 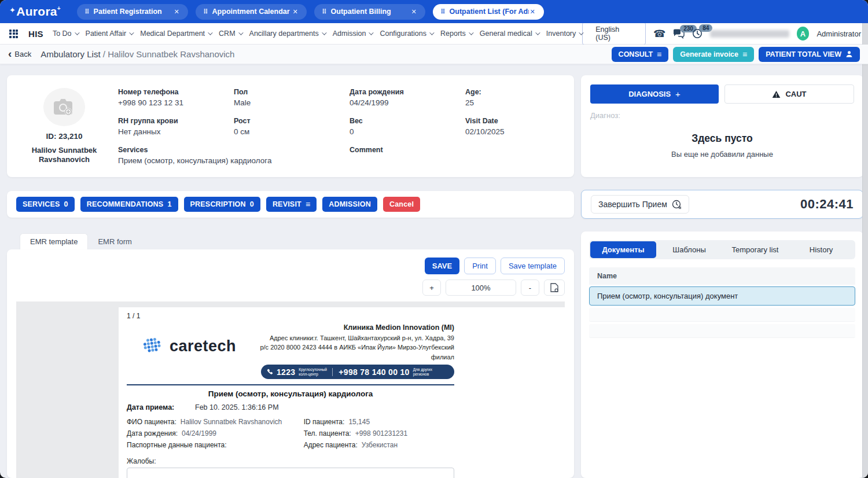 I want to click on field-visit-date: Visit Date 02/10/2025, so click(x=513, y=126).